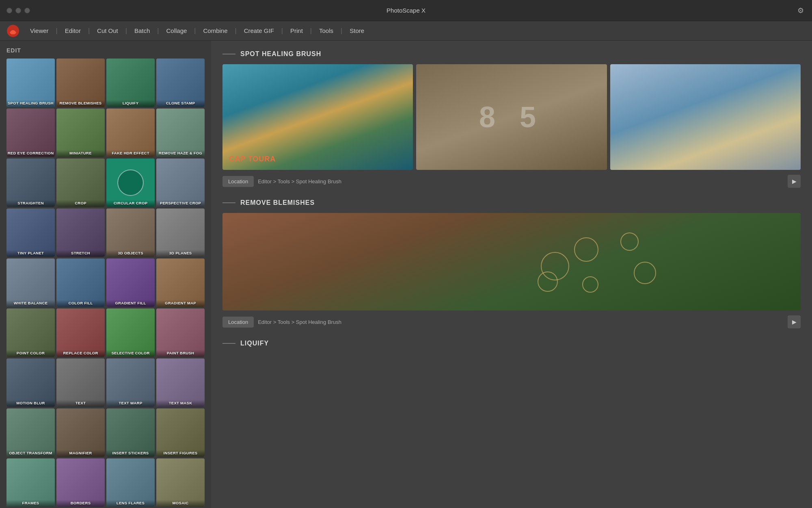  Describe the element at coordinates (131, 432) in the screenshot. I see `tool-item-insert-stickers: INSERT STICKERS` at that location.